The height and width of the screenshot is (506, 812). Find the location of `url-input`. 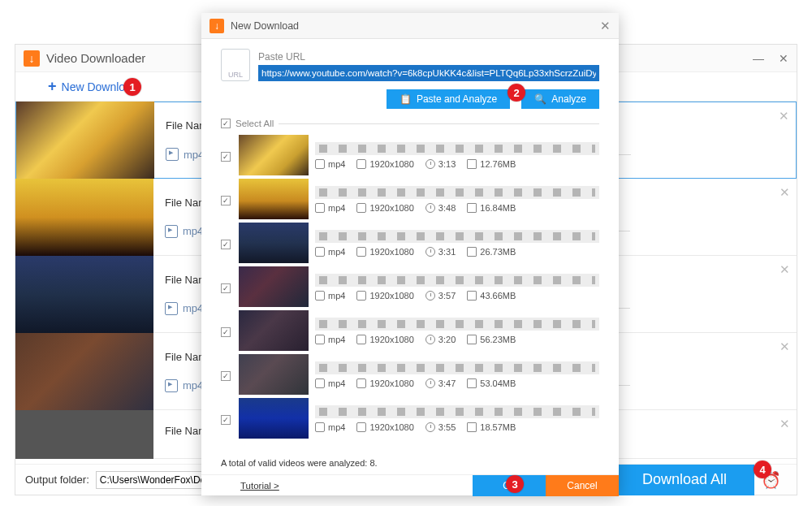

url-input is located at coordinates (429, 73).